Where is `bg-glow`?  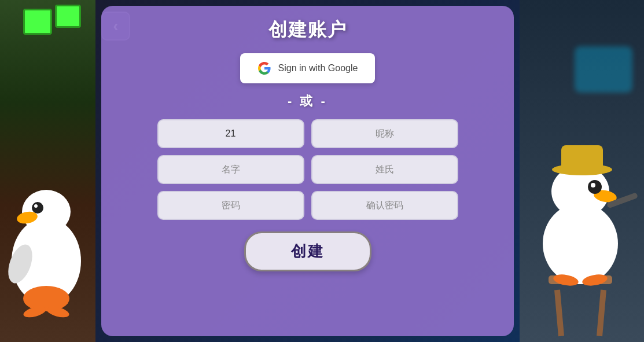 bg-glow is located at coordinates (603, 69).